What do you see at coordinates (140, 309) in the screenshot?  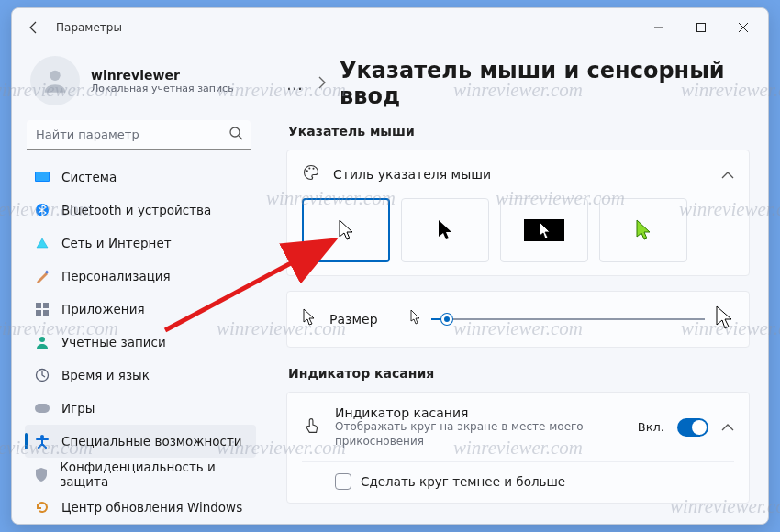 I see `nav-apps: Приложения` at bounding box center [140, 309].